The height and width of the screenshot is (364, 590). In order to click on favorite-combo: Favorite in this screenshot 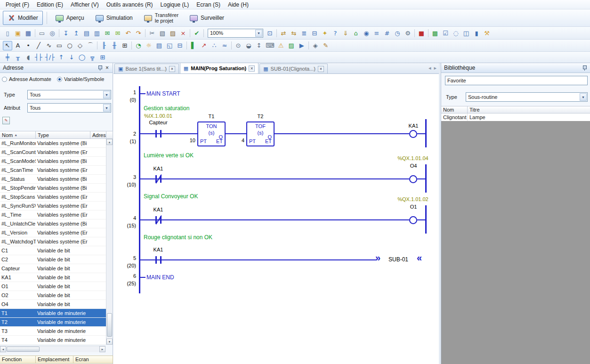, I will do `click(516, 81)`.